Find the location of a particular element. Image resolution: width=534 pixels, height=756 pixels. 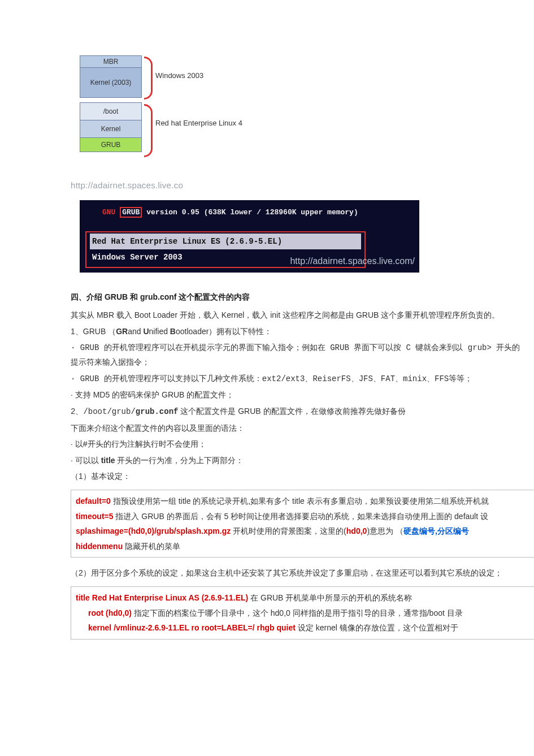

bullet-title: · 可以以 title 开头的一行为准，分为上下两部分： is located at coordinates (297, 460).